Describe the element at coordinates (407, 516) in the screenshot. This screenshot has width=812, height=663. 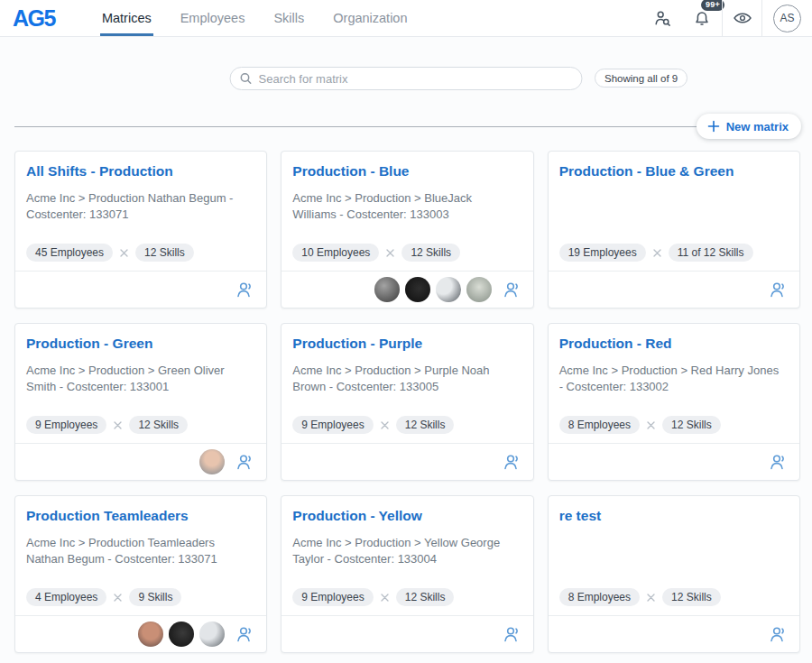
I see `matrix-title: Production - Yellow` at that location.